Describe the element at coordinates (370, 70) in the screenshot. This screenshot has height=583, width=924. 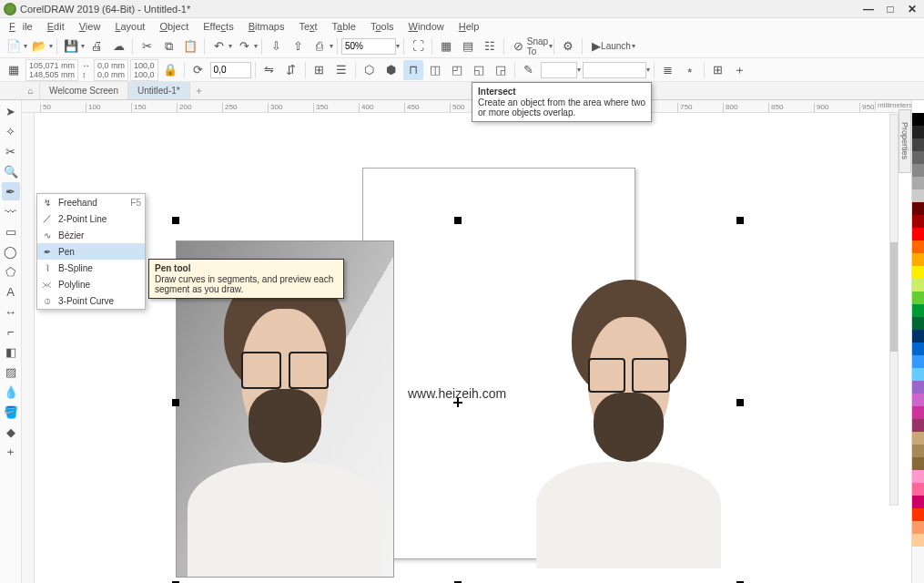
I see `weld-button: ⬡` at that location.